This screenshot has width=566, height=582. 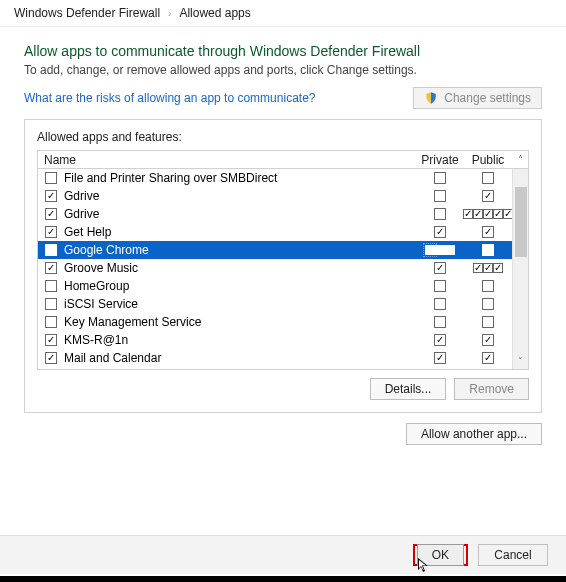 I want to click on row-name: Google Chrome, so click(x=239, y=250).